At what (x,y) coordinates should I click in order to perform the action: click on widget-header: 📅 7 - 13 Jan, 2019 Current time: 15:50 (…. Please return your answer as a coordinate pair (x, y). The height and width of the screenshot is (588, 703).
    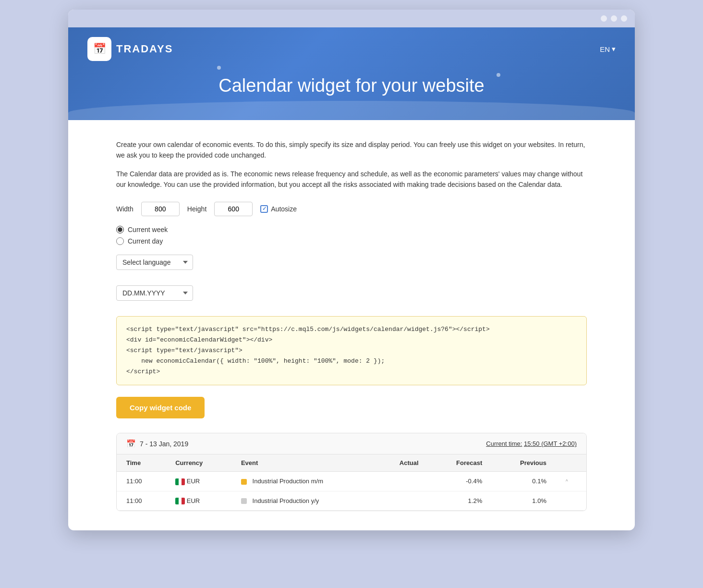
    Looking at the image, I should click on (352, 444).